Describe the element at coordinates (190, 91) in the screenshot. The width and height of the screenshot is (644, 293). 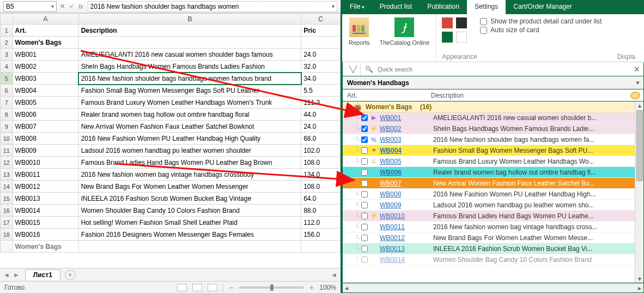
I see `cell: Fashion Small Bag Women Messenger Bags S…` at that location.